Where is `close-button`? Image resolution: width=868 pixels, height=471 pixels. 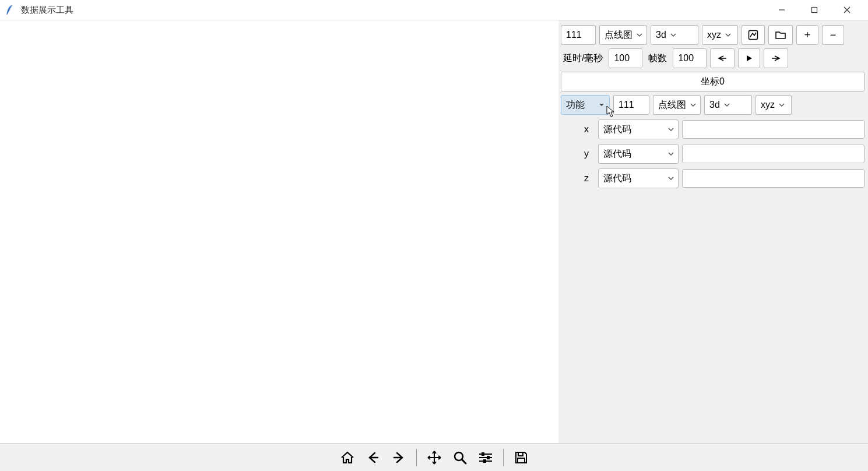 close-button is located at coordinates (847, 10).